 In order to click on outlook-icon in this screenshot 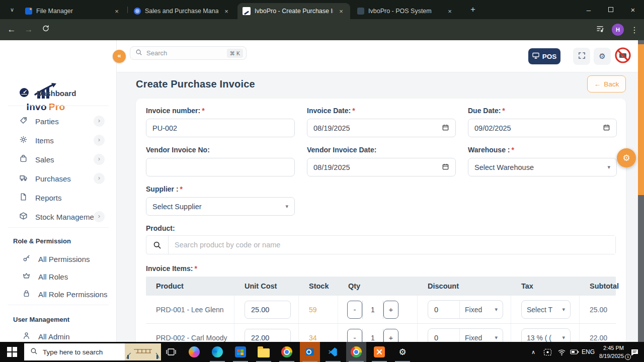, I will do `click(310, 352)`.